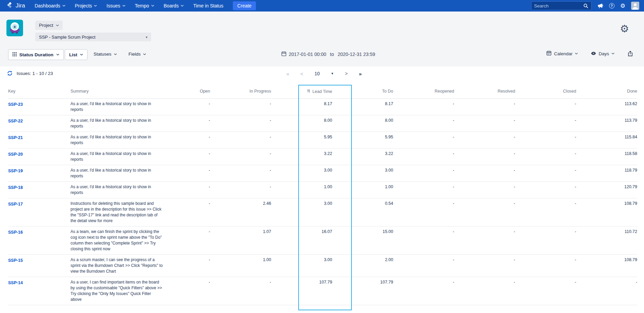 The height and width of the screenshot is (313, 644). I want to click on nav-right-cluster: ? ⚙, so click(585, 6).